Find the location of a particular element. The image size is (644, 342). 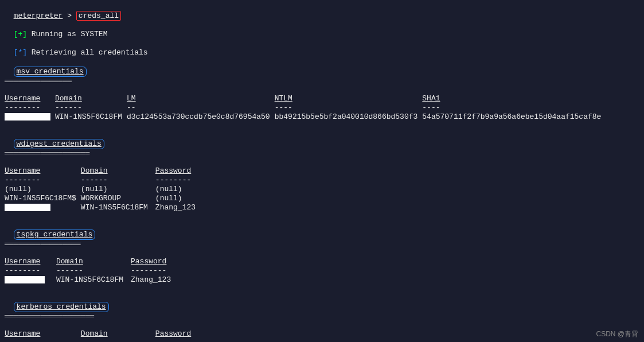

wdigest-underline: ═══════════════════ is located at coordinates (322, 154).